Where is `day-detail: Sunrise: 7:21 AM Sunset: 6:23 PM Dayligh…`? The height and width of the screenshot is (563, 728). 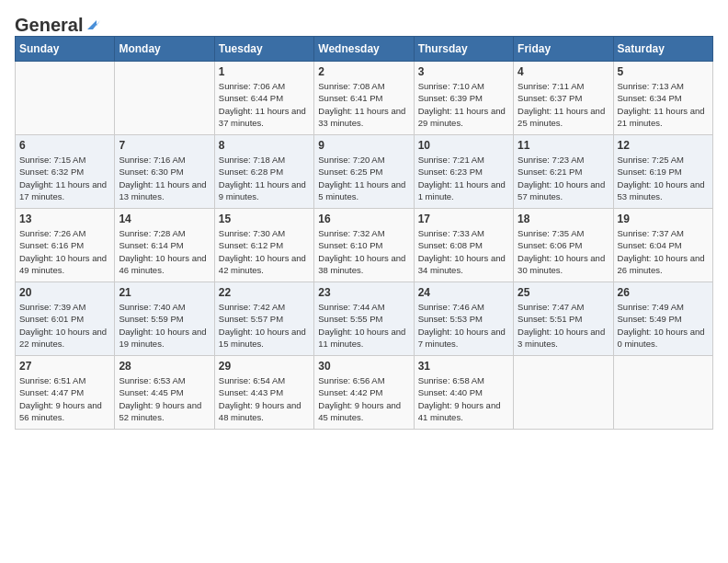
day-detail: Sunrise: 7:21 AM Sunset: 6:23 PM Dayligh… is located at coordinates (461, 178).